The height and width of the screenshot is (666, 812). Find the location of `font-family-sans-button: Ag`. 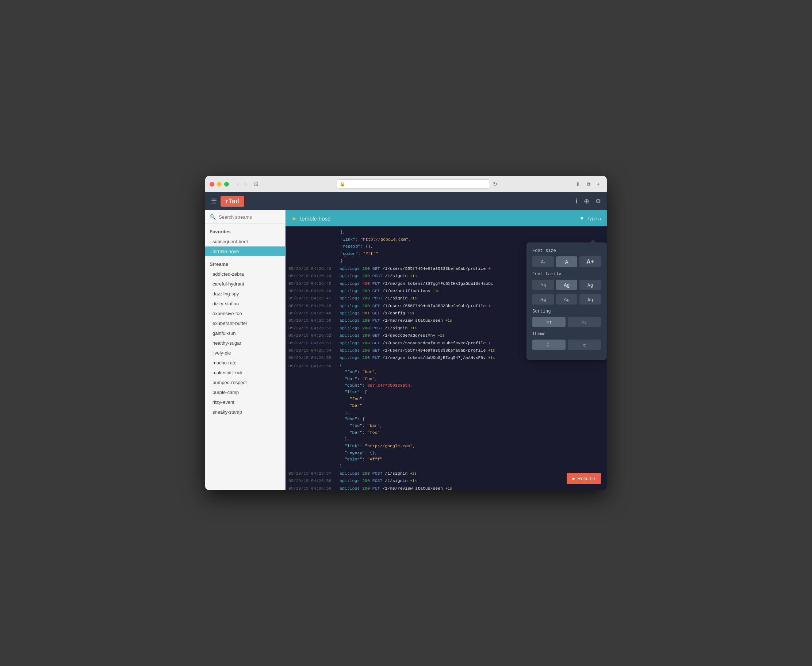

font-family-sans-button: Ag is located at coordinates (567, 285).